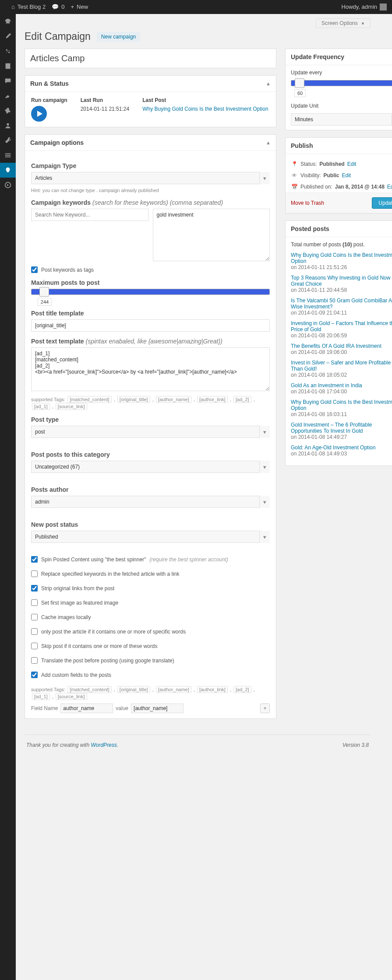 This screenshot has height=980, width=392. What do you see at coordinates (151, 84) in the screenshot?
I see `run-status-heading: Run & Status ▲` at bounding box center [151, 84].